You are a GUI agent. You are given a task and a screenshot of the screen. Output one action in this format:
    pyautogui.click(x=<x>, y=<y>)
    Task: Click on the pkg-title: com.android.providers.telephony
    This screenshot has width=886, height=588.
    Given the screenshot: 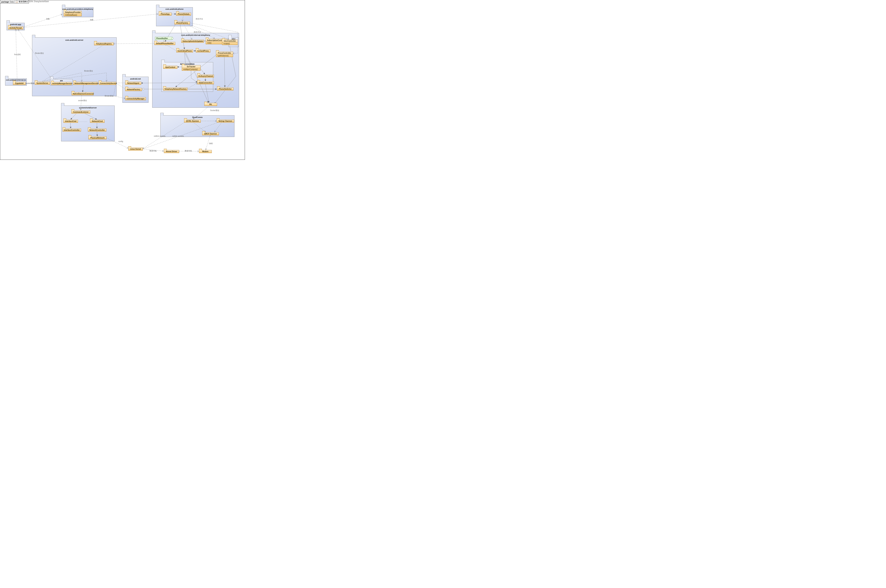 What is the action you would take?
    pyautogui.click(x=78, y=9)
    